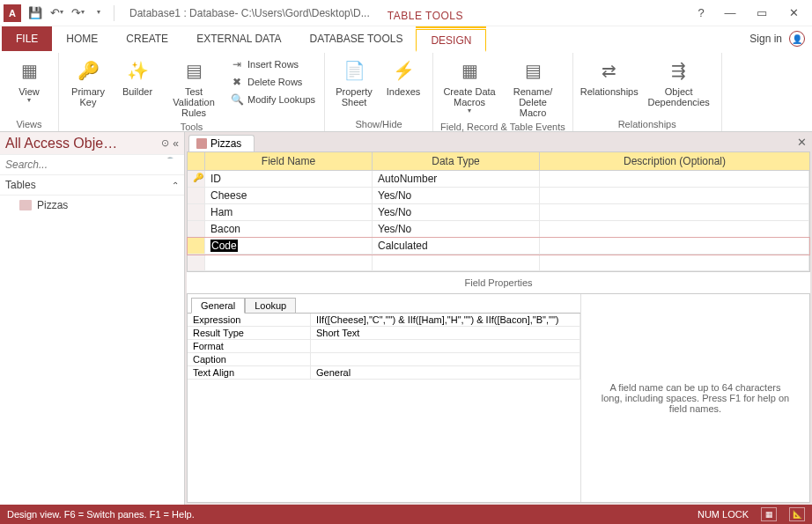  Describe the element at coordinates (72, 13) in the screenshot. I see `quick-access-toolbar: 💾 ↶▾ ↷▾ ▾` at that location.